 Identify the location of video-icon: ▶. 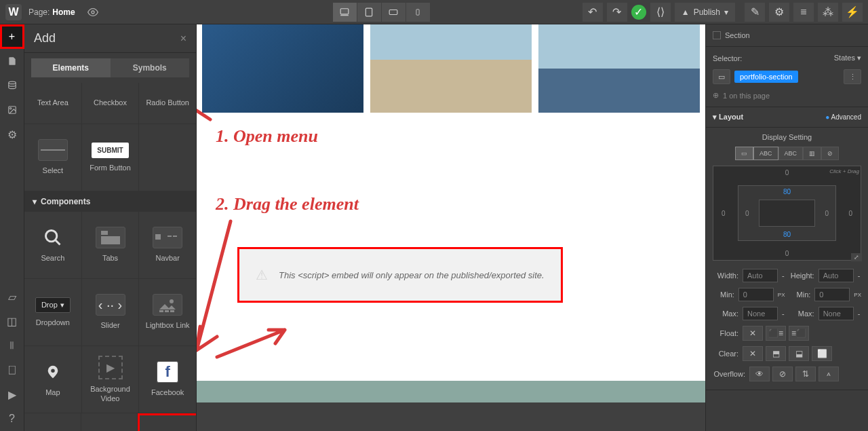
(12, 394).